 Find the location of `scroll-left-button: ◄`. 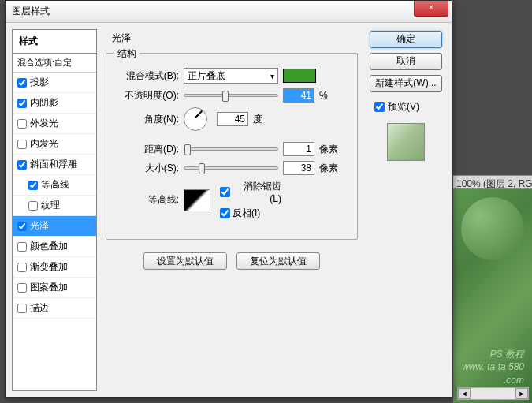

scroll-left-button: ◄ is located at coordinates (464, 394).